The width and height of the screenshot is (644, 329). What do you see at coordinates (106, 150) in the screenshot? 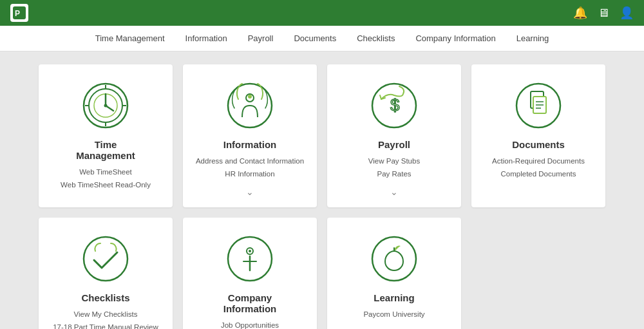
I see `time-management-title: TimeManagement` at bounding box center [106, 150].